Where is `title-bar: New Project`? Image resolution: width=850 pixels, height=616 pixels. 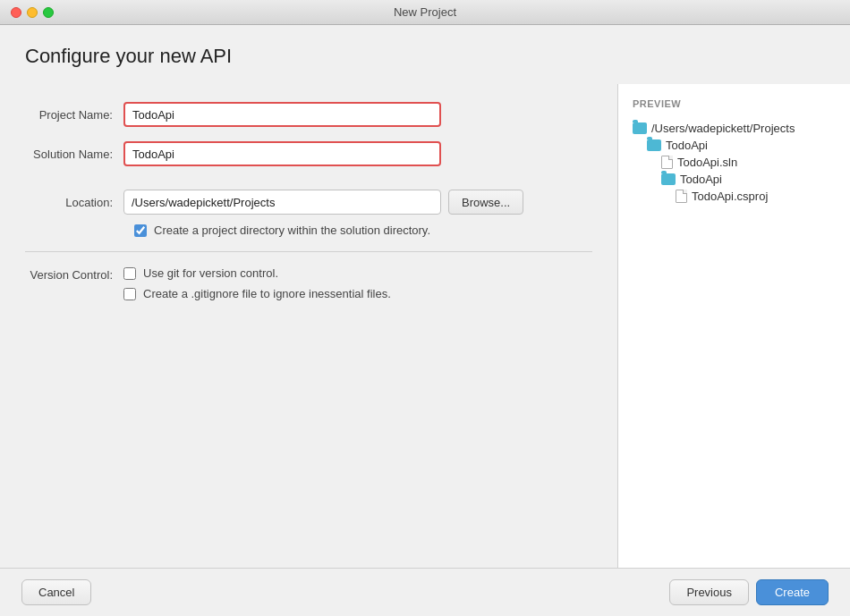 title-bar: New Project is located at coordinates (425, 13).